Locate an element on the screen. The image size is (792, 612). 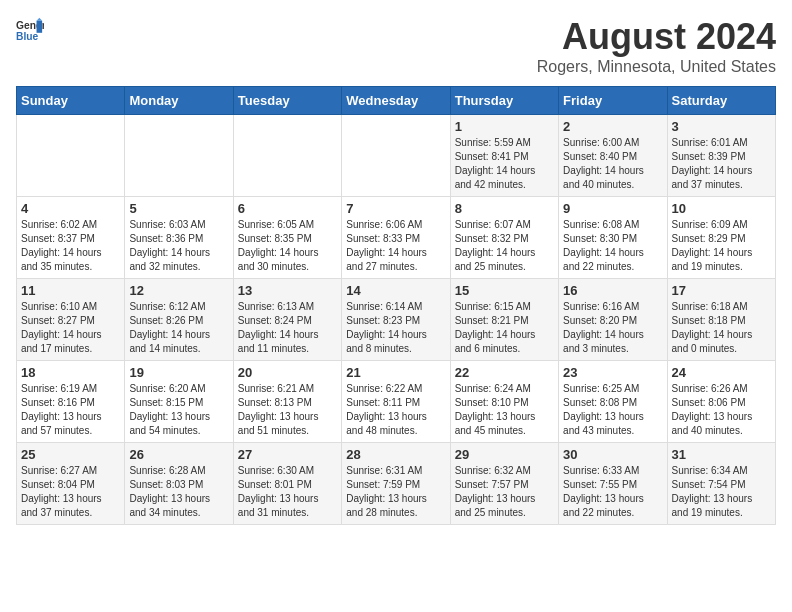
day-number: 28 is located at coordinates (396, 454).